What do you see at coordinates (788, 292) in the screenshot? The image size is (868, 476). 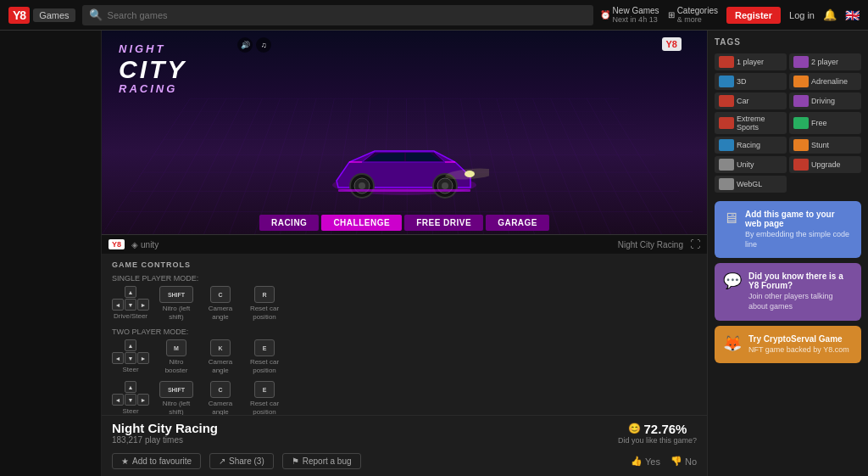 I see `promo-card-forum: 💬 Did you know there is a Y8 Forum? Join…` at bounding box center [788, 292].